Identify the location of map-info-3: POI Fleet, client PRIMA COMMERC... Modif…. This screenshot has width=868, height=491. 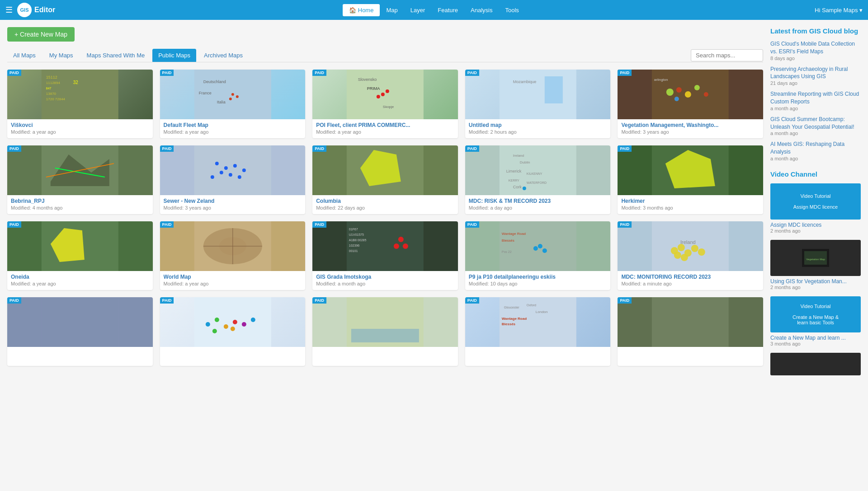
(385, 129).